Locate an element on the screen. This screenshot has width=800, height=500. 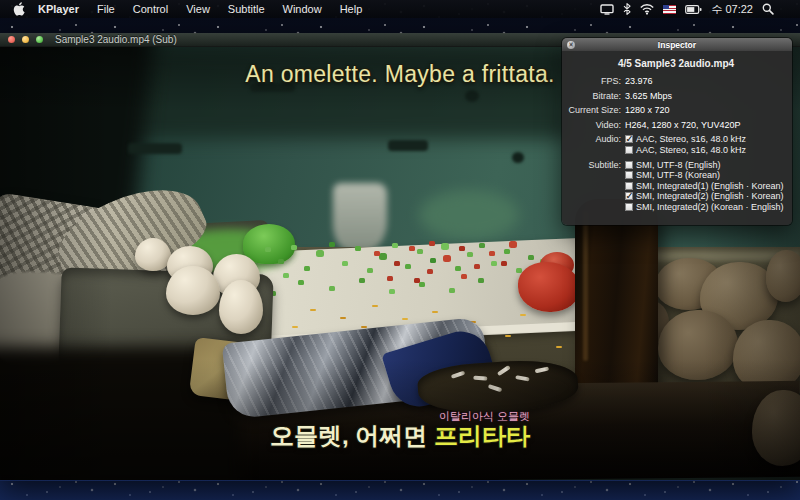
input-source-flag-icon is located at coordinates (670, 10).